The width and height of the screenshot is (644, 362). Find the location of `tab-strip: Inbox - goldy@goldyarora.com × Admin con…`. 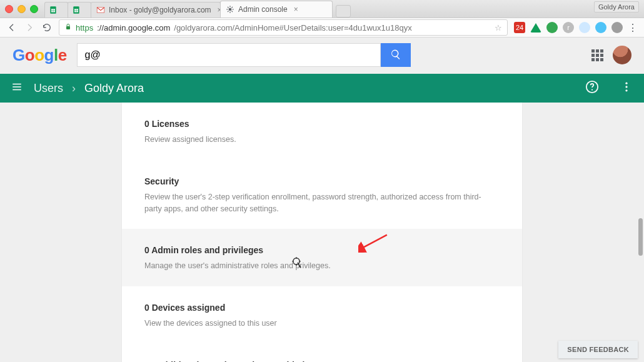

tab-strip: Inbox - goldy@goldyarora.com × Admin con… is located at coordinates (198, 9).